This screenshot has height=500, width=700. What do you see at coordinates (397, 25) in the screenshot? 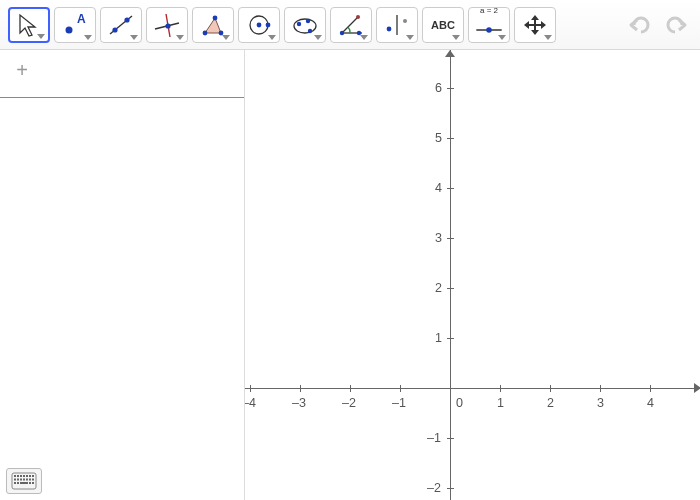
I see `reflect-tool` at bounding box center [397, 25].